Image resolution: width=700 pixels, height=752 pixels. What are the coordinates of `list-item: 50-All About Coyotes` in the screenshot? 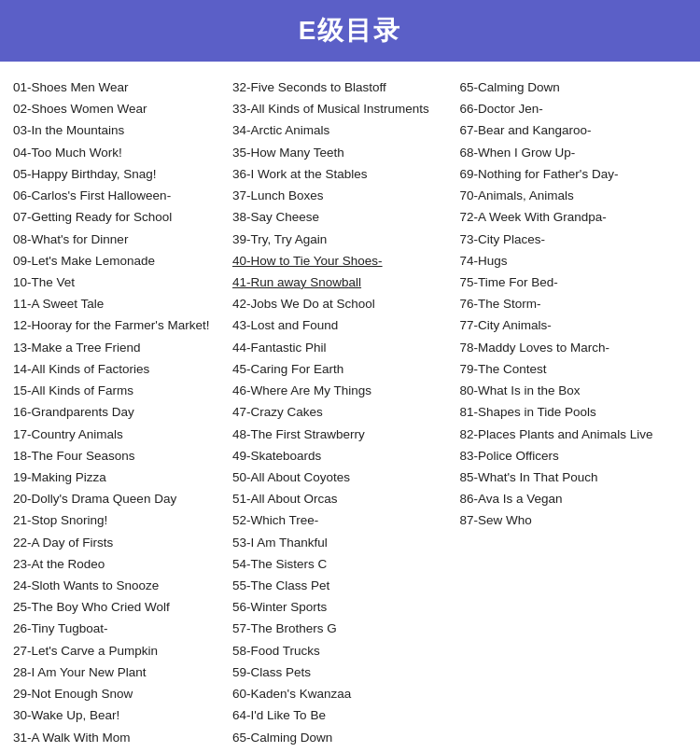 It's located at (346, 478).